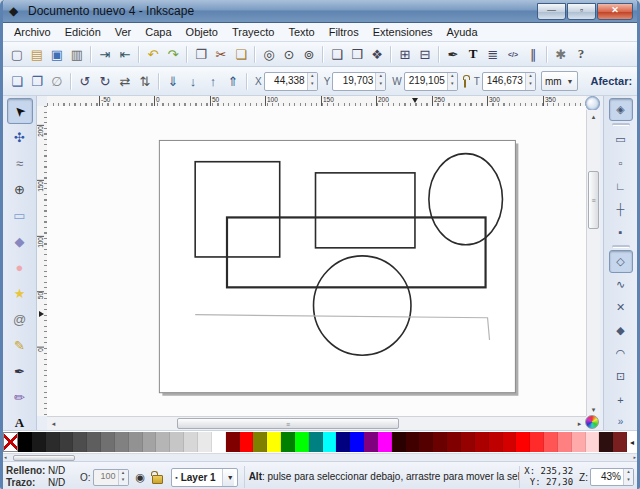  What do you see at coordinates (621, 400) in the screenshot?
I see `snap-rotation-centers-icon: +` at bounding box center [621, 400].